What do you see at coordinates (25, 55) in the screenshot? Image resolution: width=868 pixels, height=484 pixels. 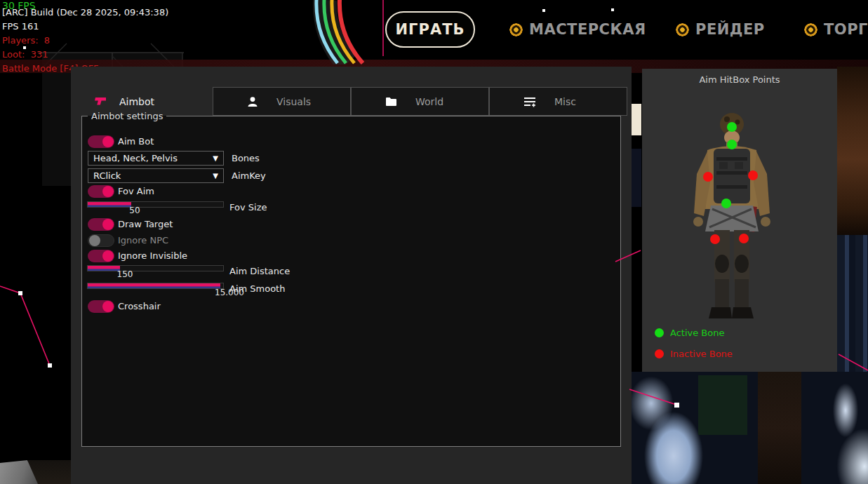 I see `hud-loot-count: Loot: 331` at bounding box center [25, 55].